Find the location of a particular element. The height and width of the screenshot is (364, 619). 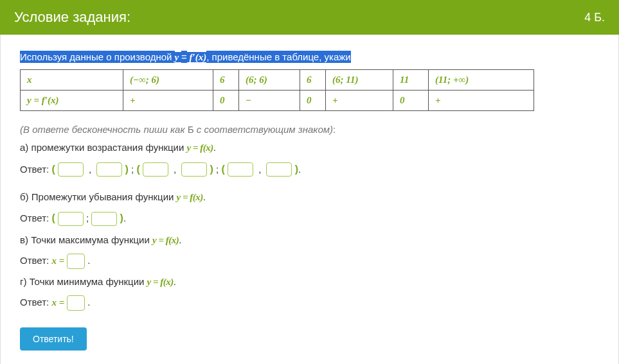

note-text-2: с соответствующим знаком) is located at coordinates (264, 130).